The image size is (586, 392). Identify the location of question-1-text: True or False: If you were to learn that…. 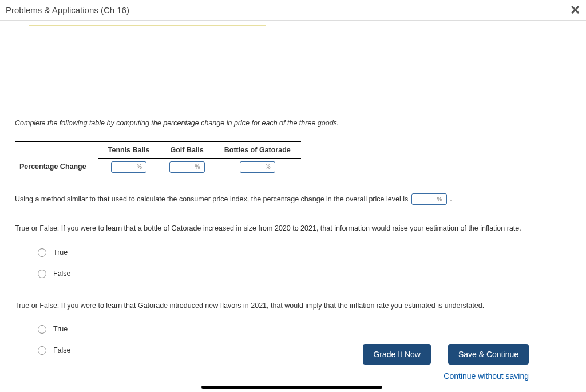
(293, 229).